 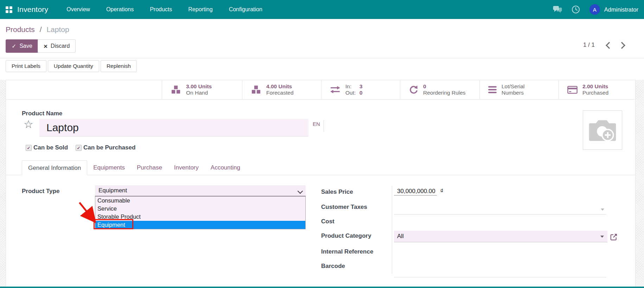 What do you see at coordinates (29, 148) in the screenshot?
I see `can-be-sold-checkbox: ✓` at bounding box center [29, 148].